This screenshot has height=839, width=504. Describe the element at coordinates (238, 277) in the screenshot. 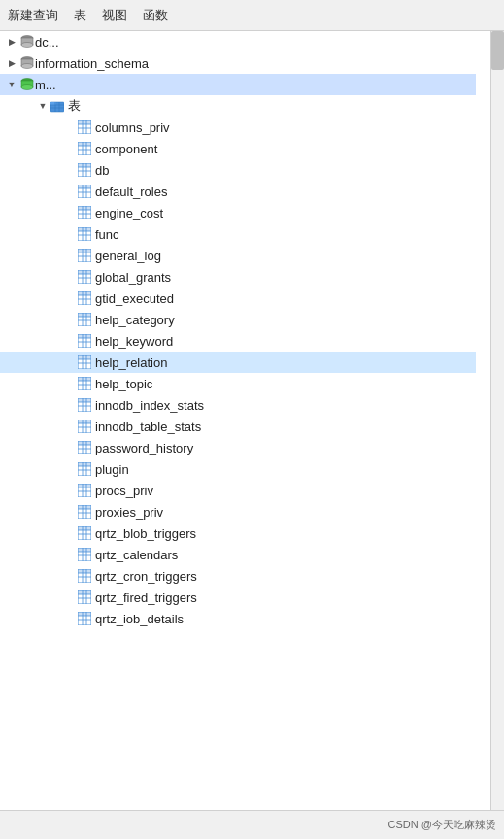

I see `table-row: global_grants` at that location.